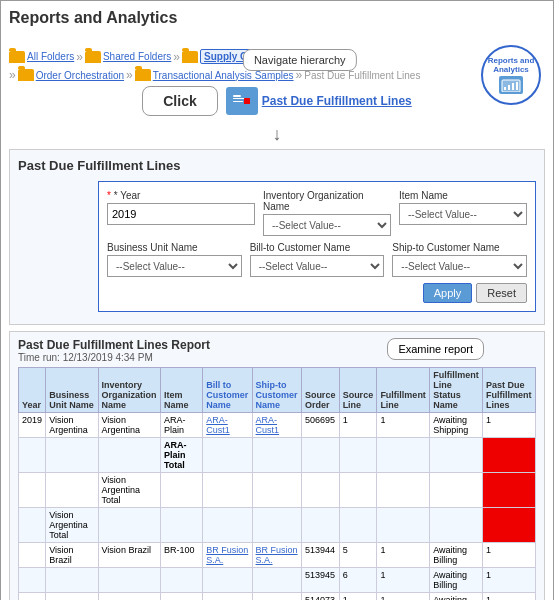 The height and width of the screenshot is (600, 554). Describe the element at coordinates (511, 85) in the screenshot. I see `reports-icon` at that location.